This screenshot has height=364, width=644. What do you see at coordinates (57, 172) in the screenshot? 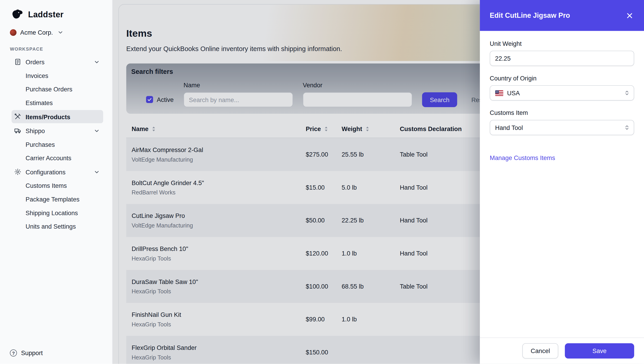
I see `sidebar-item-configurations: Configurations` at bounding box center [57, 172].